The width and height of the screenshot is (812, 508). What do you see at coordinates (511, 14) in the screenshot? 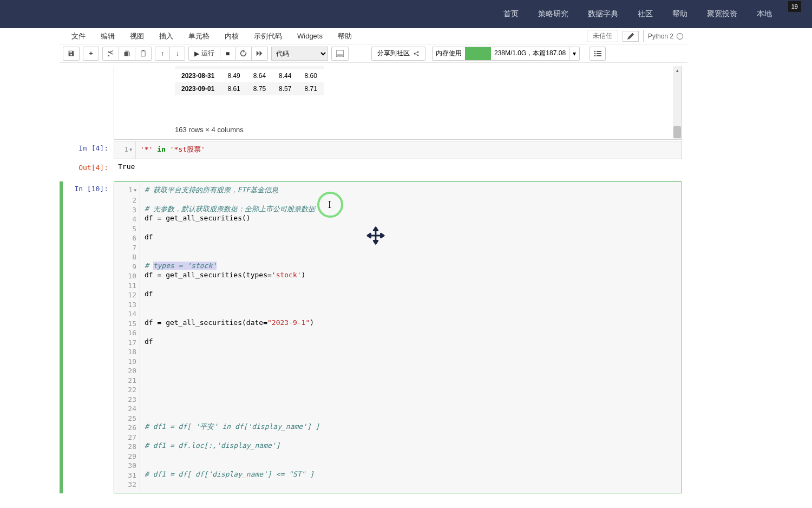
I see `nav-home: 首页` at bounding box center [511, 14].